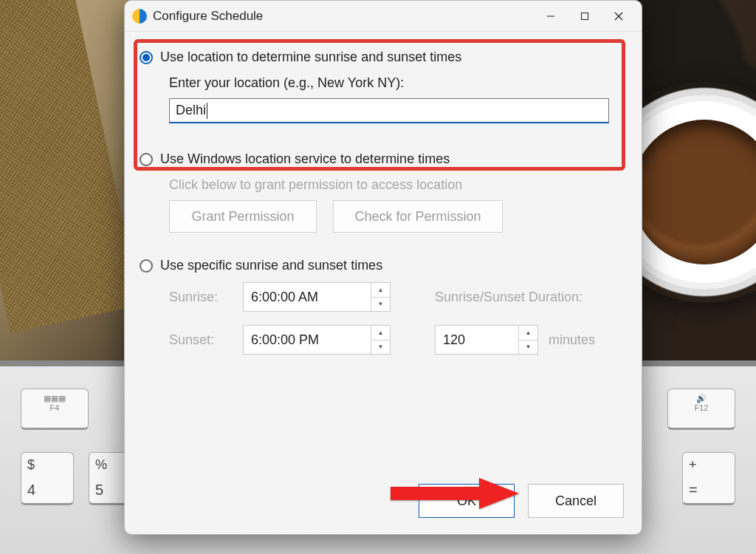 The image size is (756, 554). Describe the element at coordinates (383, 16) in the screenshot. I see `titlebar: Configure Schedule` at that location.